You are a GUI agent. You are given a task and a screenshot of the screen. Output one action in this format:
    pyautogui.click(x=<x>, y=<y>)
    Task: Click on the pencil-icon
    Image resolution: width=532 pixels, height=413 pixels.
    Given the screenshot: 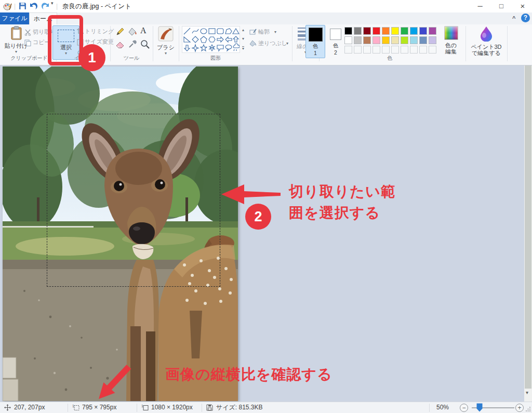 What is the action you would take?
    pyautogui.click(x=120, y=32)
    